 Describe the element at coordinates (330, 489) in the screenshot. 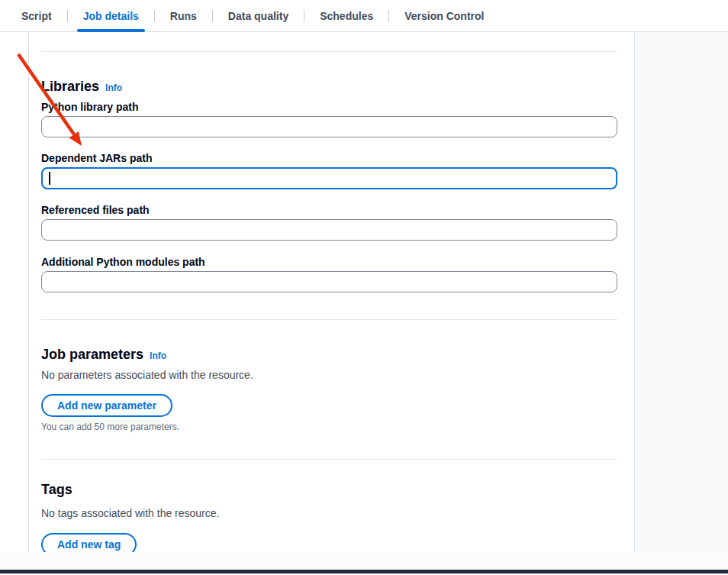

I see `tags-section-header: Tags` at that location.